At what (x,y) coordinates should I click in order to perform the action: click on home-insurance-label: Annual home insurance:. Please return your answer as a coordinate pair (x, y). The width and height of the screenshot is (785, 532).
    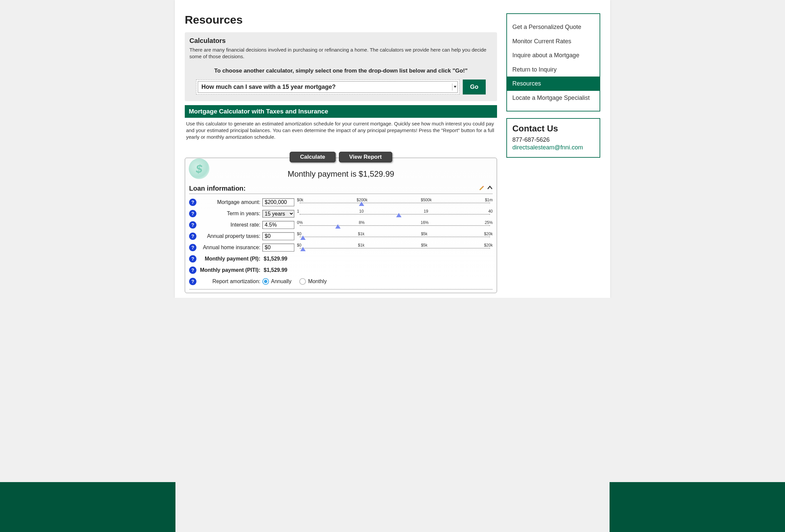
    Looking at the image, I should click on (231, 247).